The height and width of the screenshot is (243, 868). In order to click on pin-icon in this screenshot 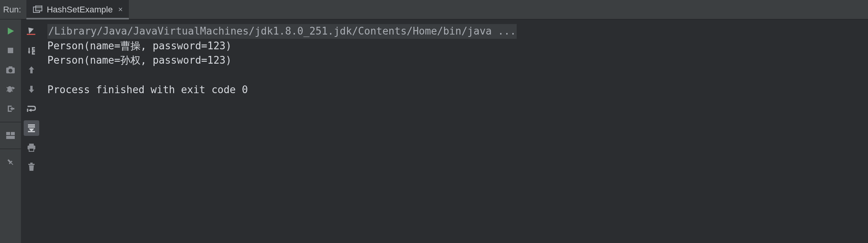, I will do `click(10, 162)`.